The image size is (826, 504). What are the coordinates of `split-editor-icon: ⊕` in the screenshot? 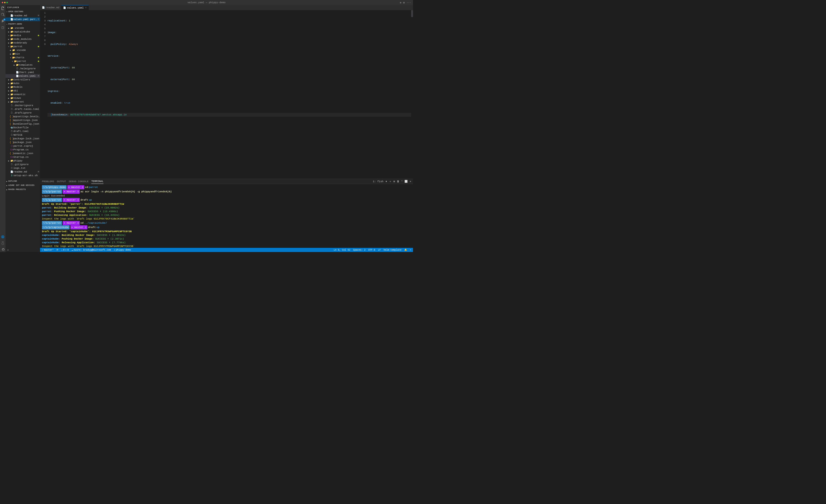 It's located at (401, 3).